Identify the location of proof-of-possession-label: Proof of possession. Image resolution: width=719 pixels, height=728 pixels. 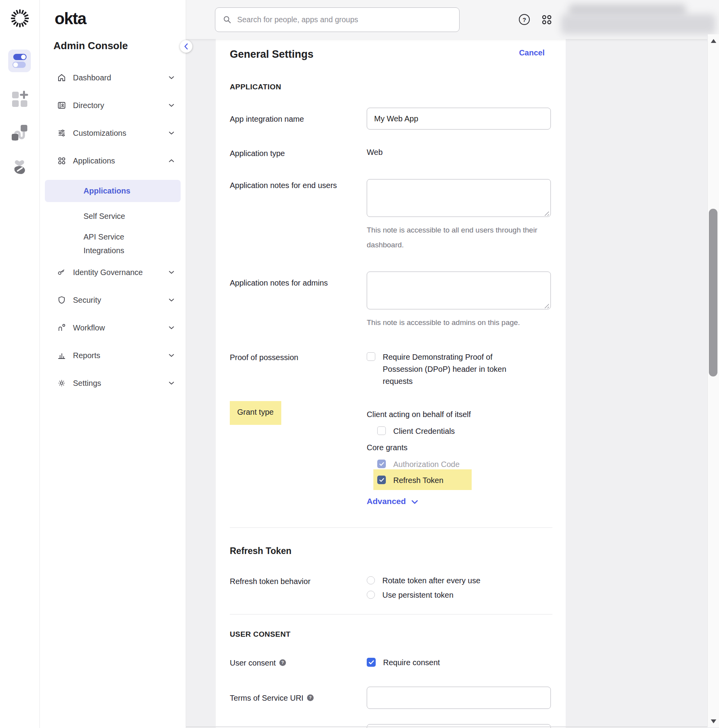
(298, 357).